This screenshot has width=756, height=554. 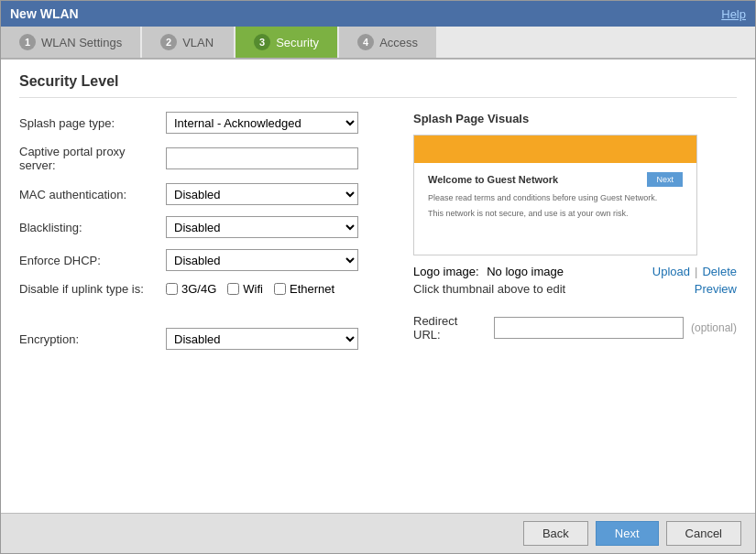 What do you see at coordinates (93, 194) in the screenshot?
I see `mac-auth-label: MAC authentication:` at bounding box center [93, 194].